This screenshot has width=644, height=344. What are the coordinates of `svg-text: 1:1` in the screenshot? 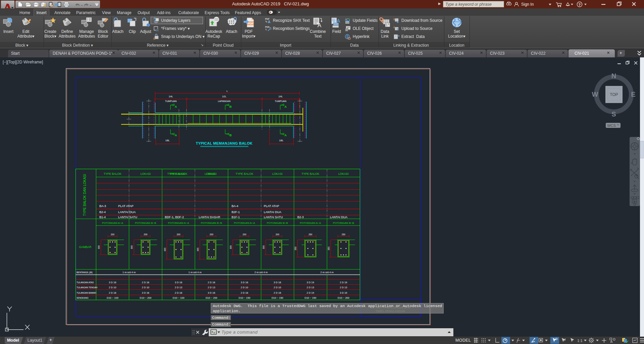 It's located at (580, 341).